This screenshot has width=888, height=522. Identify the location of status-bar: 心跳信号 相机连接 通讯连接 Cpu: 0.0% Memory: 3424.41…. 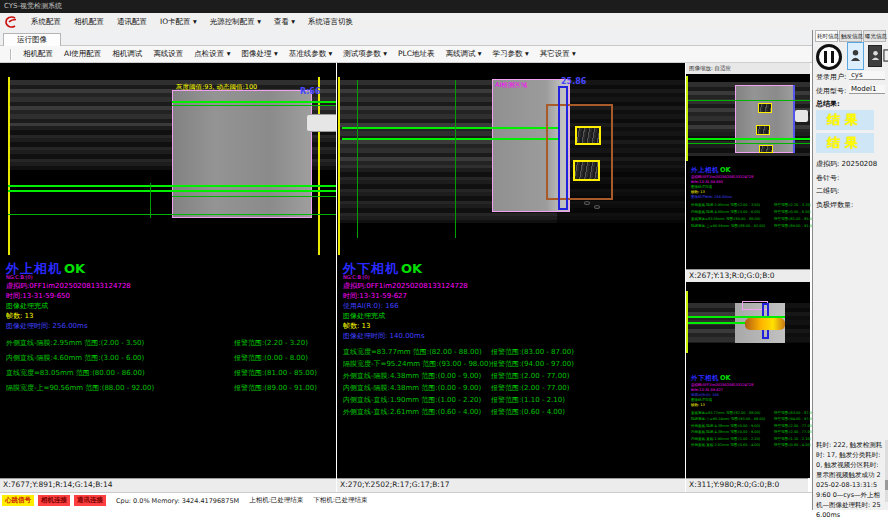
(406, 500).